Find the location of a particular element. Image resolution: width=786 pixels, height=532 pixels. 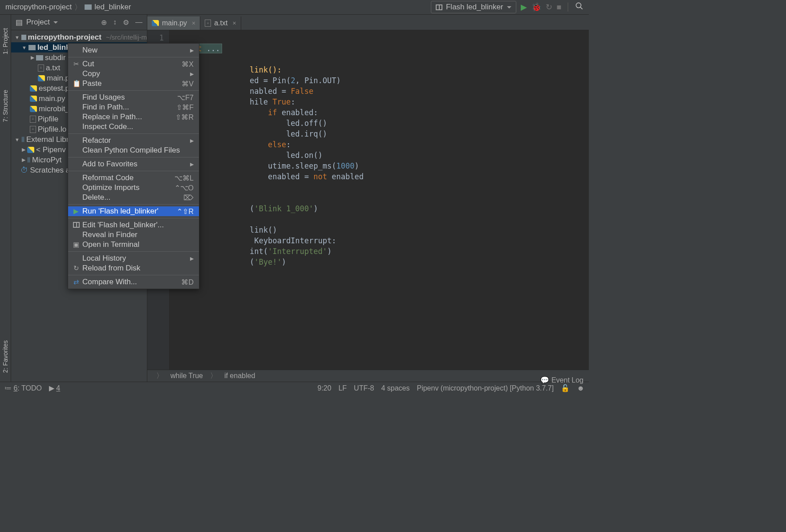

ctx-find-usages: Find Usages⌥F7 is located at coordinates (134, 97).